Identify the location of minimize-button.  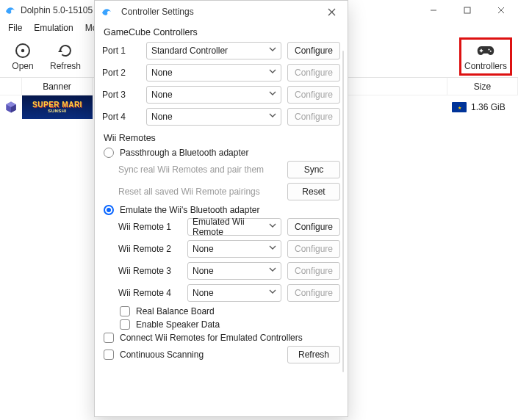
(434, 10).